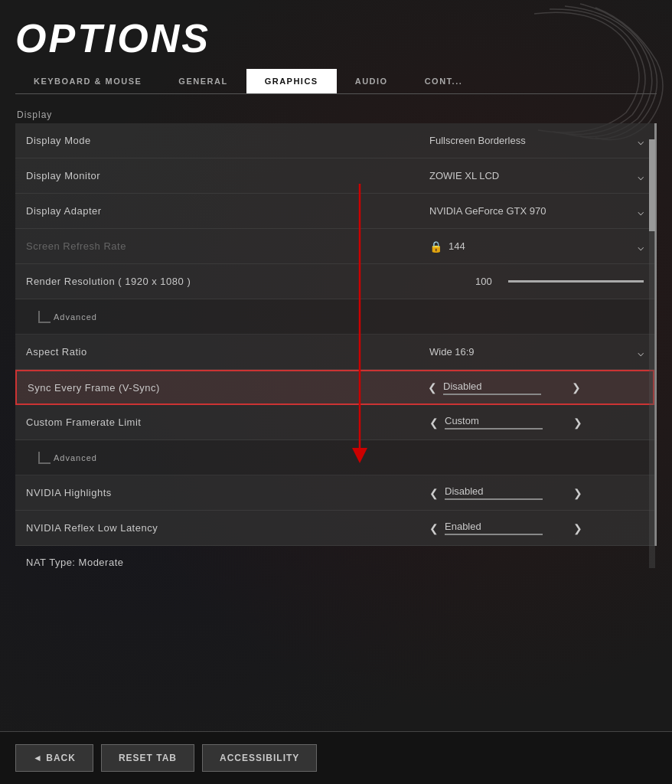 This screenshot has width=672, height=784. What do you see at coordinates (506, 423) in the screenshot?
I see `framerate-value-container: Custom` at bounding box center [506, 423].